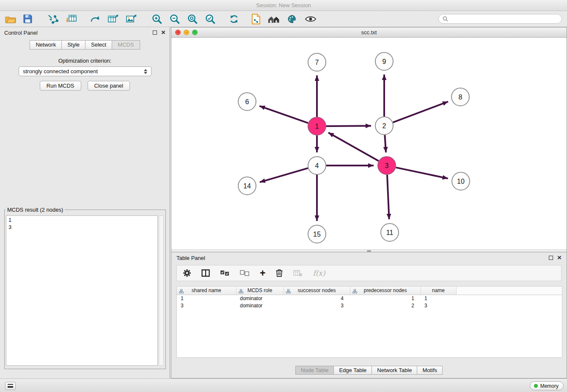 This screenshot has width=567, height=392. What do you see at coordinates (206, 290) in the screenshot?
I see `column-header-shared-name: shared name` at bounding box center [206, 290].